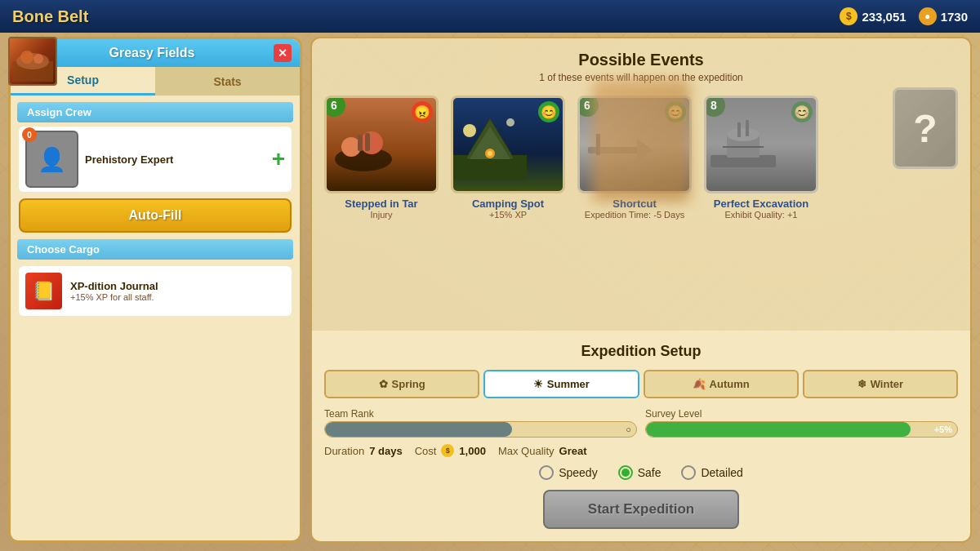 This screenshot has width=980, height=551. I want to click on duration-label: Duration, so click(345, 451).